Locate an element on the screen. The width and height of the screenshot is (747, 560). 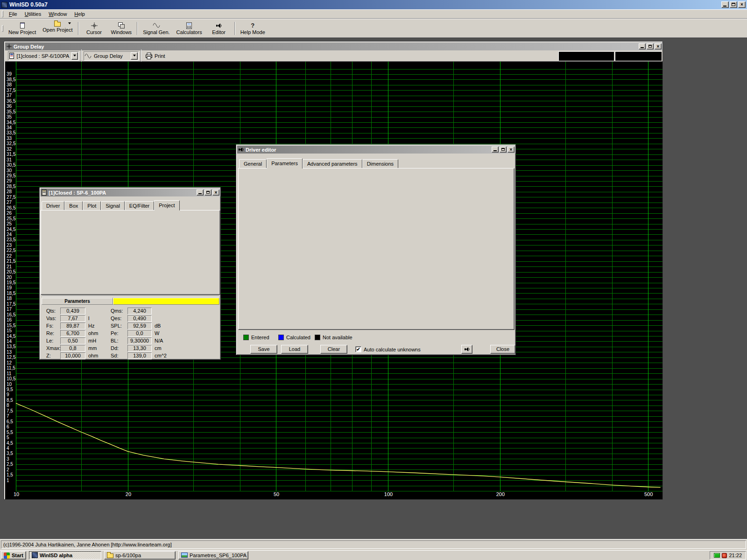
driver-clear-button: Clear is located at coordinates (334, 349).